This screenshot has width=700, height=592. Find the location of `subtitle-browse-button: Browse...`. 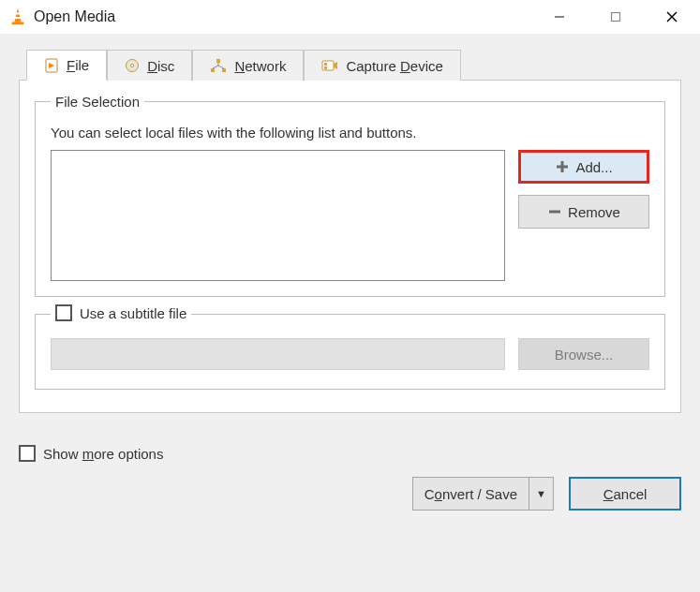

subtitle-browse-button: Browse... is located at coordinates (584, 354).